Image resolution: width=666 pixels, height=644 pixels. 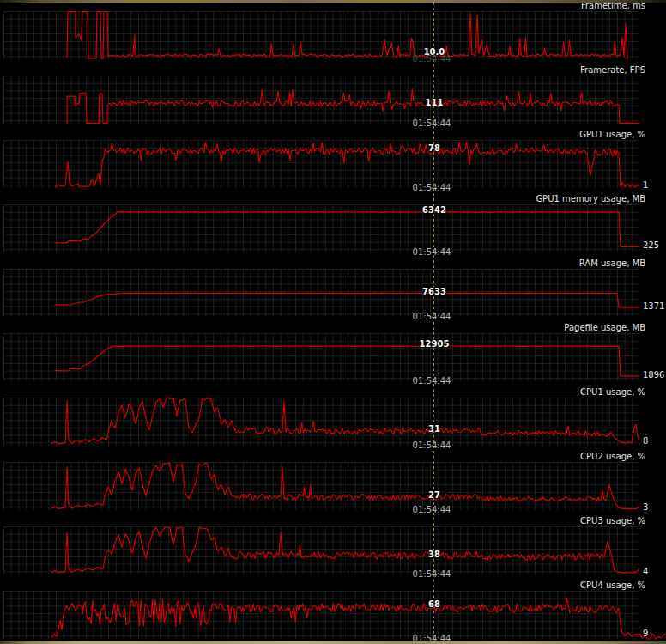 What do you see at coordinates (345, 550) in the screenshot?
I see `series-line-cpu3-usage` at bounding box center [345, 550].